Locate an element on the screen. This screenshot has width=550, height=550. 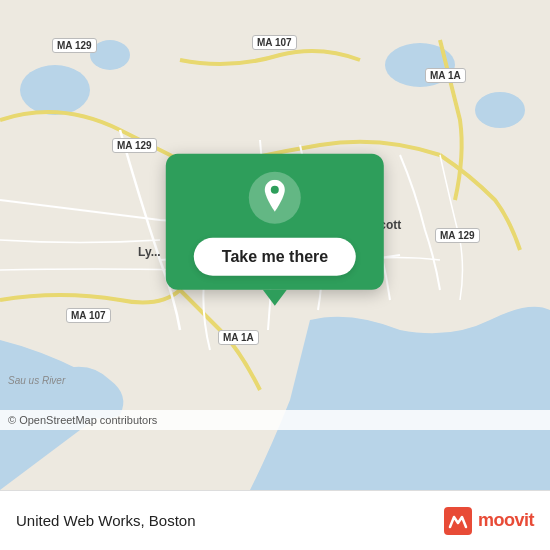
moovit-brand-name: moovit is located at coordinates (506, 520).